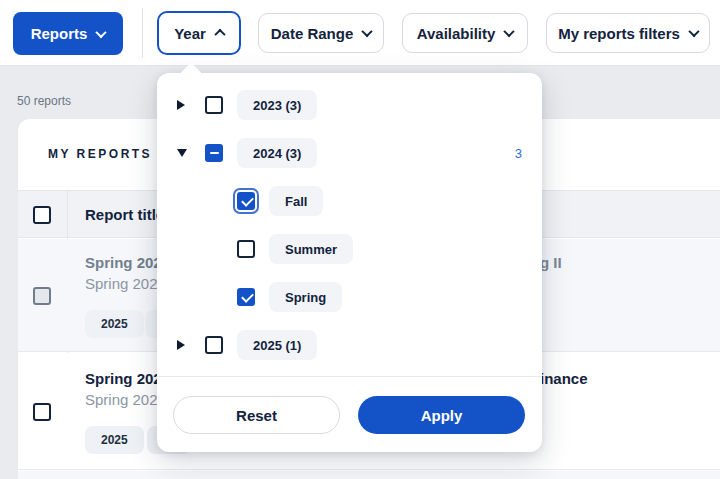 The width and height of the screenshot is (720, 479). What do you see at coordinates (44, 101) in the screenshot?
I see `reports-count: 50 reports` at bounding box center [44, 101].